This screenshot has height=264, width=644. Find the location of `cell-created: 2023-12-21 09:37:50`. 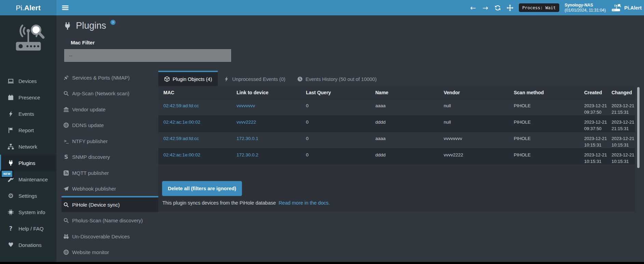

cell-created: 2023-12-21 09:37:50 is located at coordinates (593, 124).